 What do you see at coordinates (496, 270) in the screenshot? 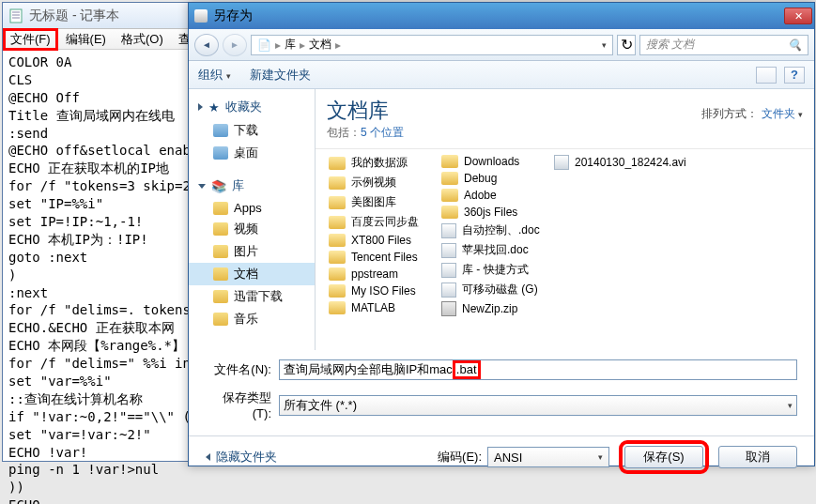
I see `file-label: 库 - 快捷方式` at bounding box center [496, 270].